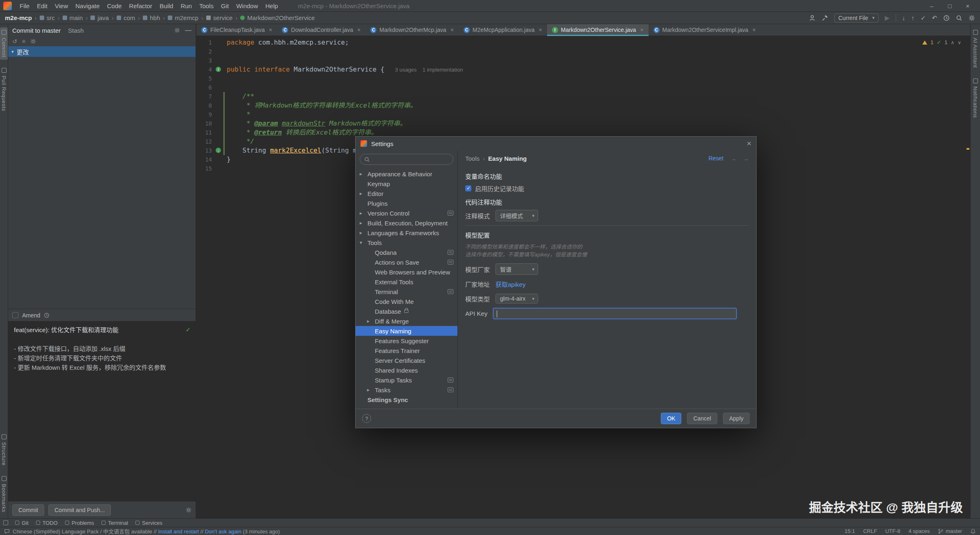 The width and height of the screenshot is (980, 535). Describe the element at coordinates (237, 30) in the screenshot. I see `tab-filecleanuptask-java: CFileCleanupTask.java×` at that location.